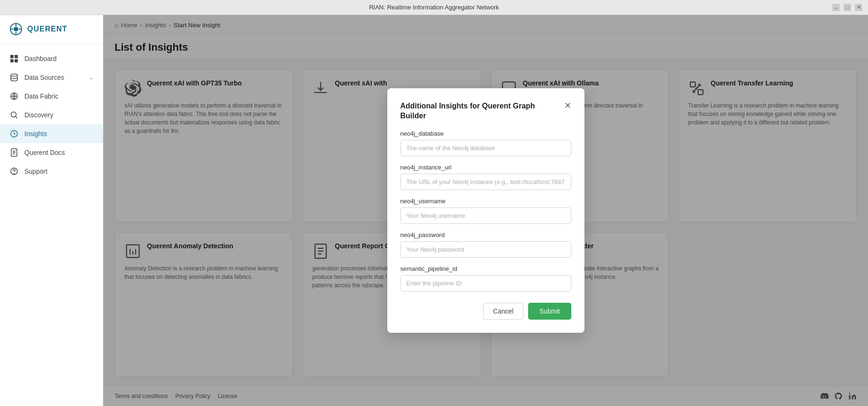 The width and height of the screenshot is (868, 406). Describe the element at coordinates (36, 134) in the screenshot. I see `sidebar-item-label-insights: Insights` at that location.